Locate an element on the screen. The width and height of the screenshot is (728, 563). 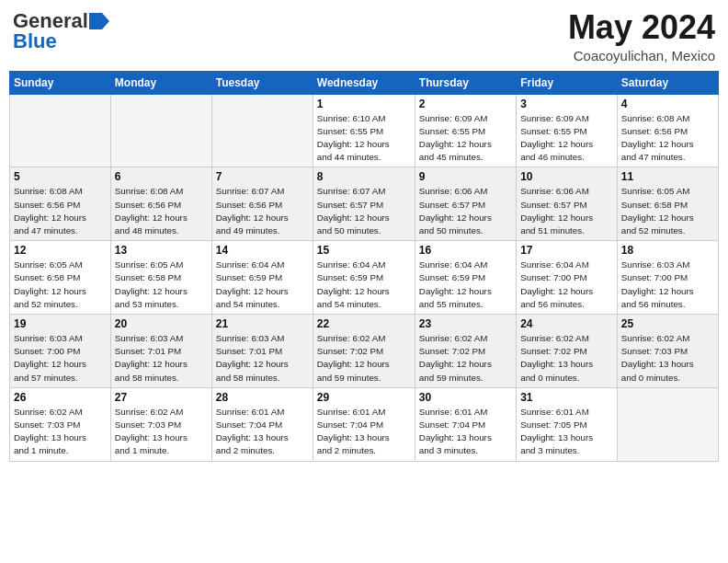
table-row: 17Sunrise: 6:04 AMSunset: 7:00 PMDayligh… is located at coordinates (567, 278).